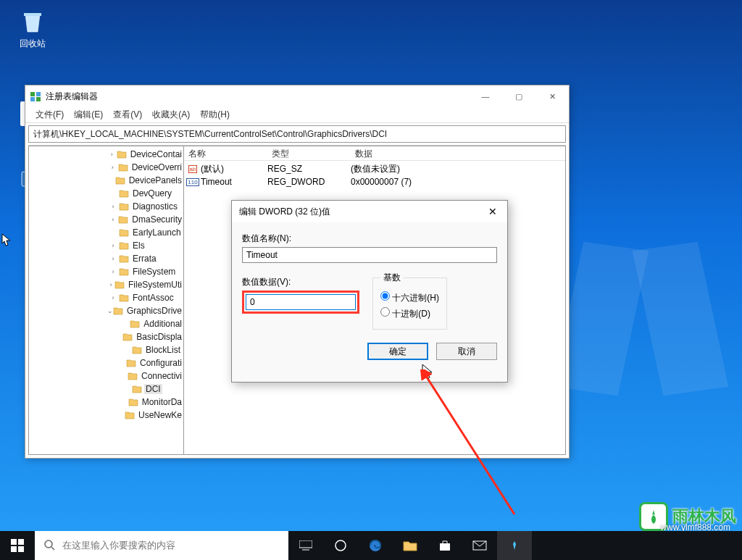 This screenshot has width=742, height=560. I want to click on tree-item: EarlyLaunch, so click(106, 233).